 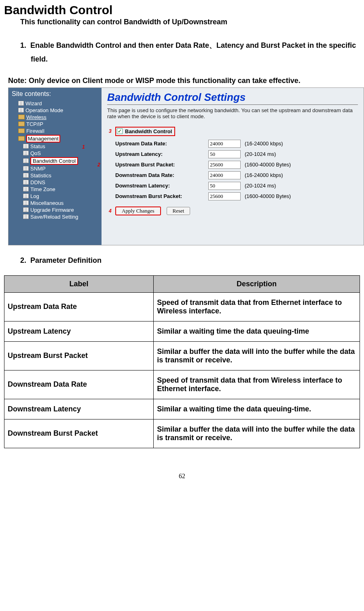 I want to click on sidebar-item-label: Bandwidth Control, so click(x=54, y=161).